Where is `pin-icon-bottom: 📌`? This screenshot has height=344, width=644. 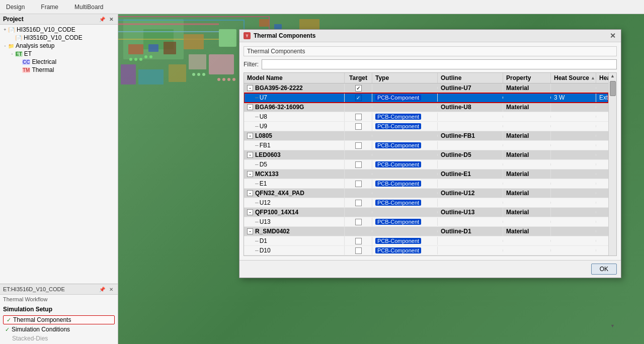
pin-icon-bottom: 📌 is located at coordinates (102, 289).